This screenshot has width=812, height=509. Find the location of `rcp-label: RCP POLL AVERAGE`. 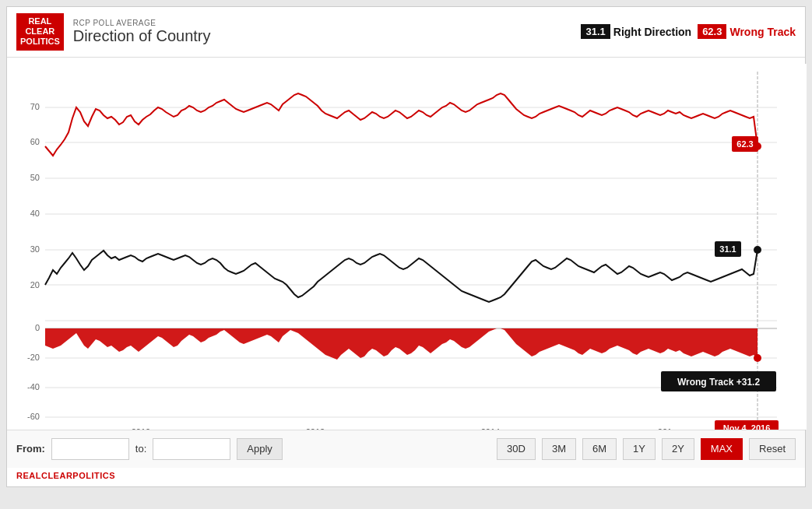

rcp-label: RCP POLL AVERAGE is located at coordinates (142, 23).